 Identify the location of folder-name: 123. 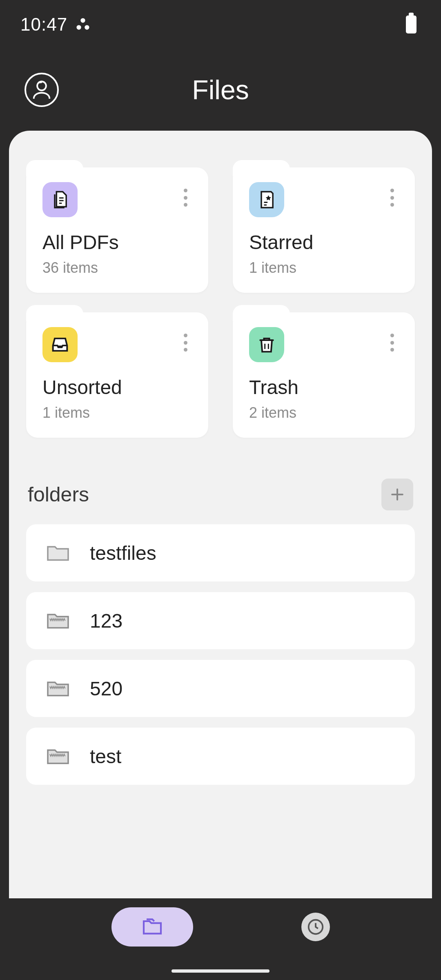
(106, 621).